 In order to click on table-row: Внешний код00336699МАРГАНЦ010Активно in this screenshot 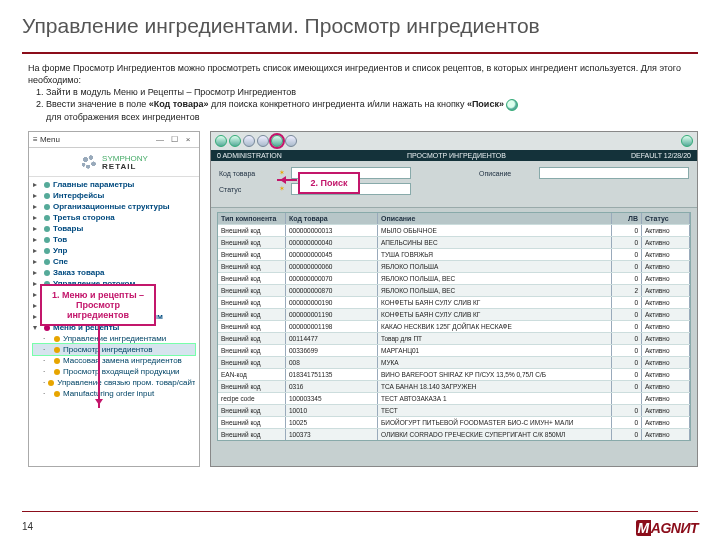, I will do `click(454, 350)`.